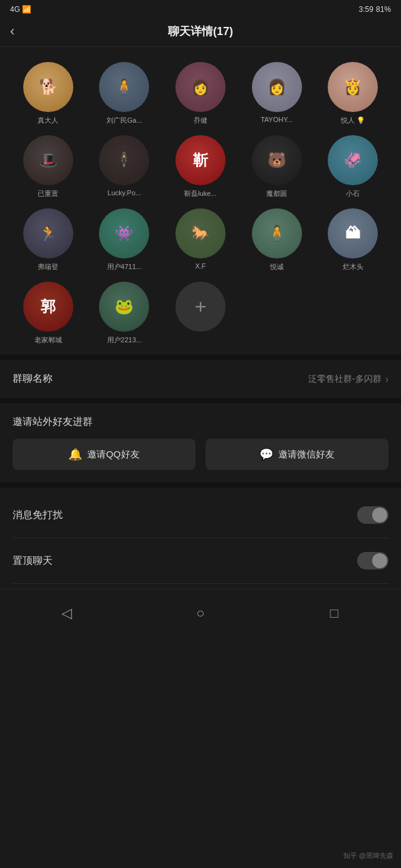 This screenshot has height=868, width=401. What do you see at coordinates (353, 240) in the screenshot?
I see `member-item-15: 🏔烂木头` at bounding box center [353, 240].